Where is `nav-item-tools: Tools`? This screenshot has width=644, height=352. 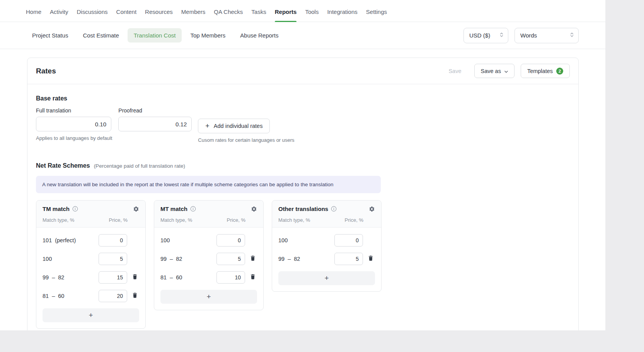 nav-item-tools: Tools is located at coordinates (312, 15).